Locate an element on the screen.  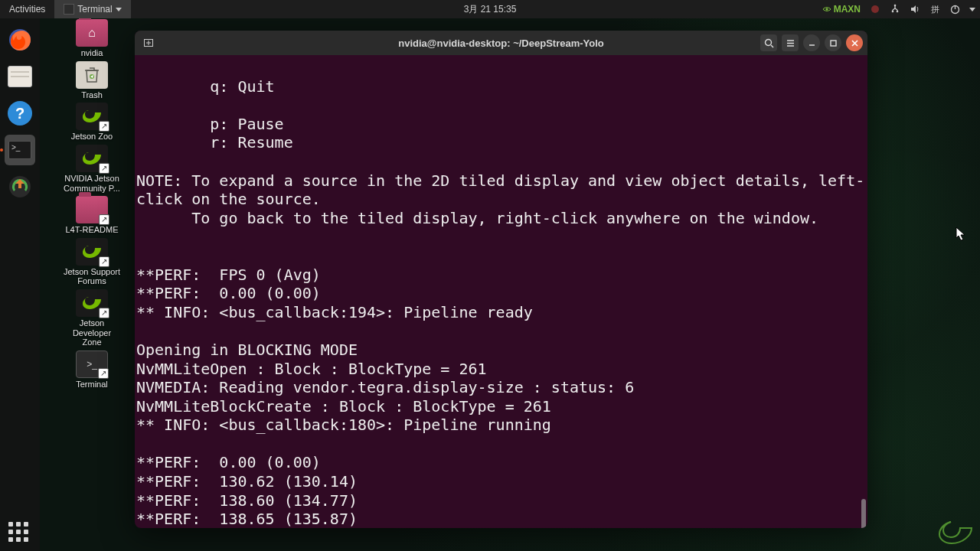
window-maximize-button is located at coordinates (833, 43).